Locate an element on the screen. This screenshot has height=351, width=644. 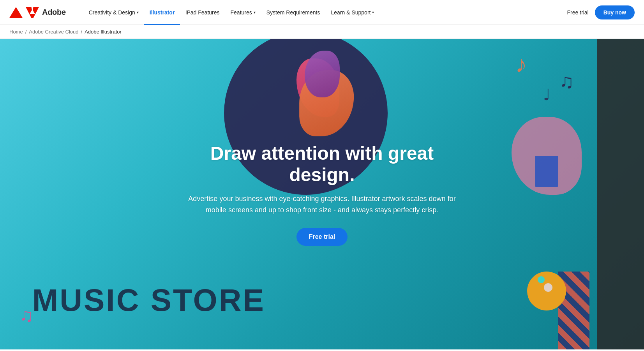
nav-actions: Free trial Buy now is located at coordinates (599, 12).